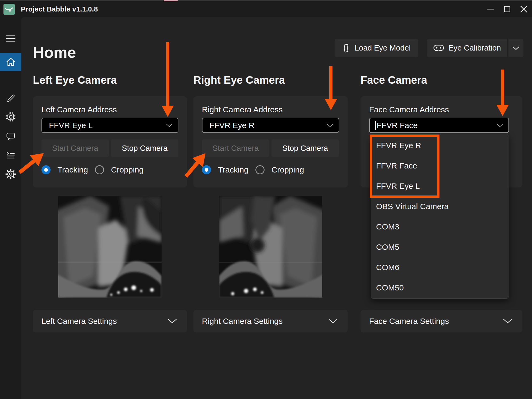  Describe the element at coordinates (110, 247) in the screenshot. I see `left-camera-preview` at that location.